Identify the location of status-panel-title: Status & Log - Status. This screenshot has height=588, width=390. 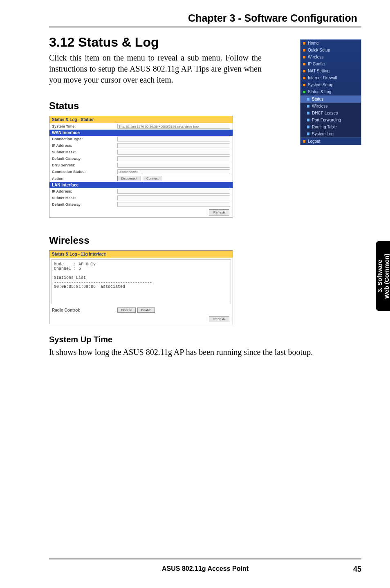
(141, 119).